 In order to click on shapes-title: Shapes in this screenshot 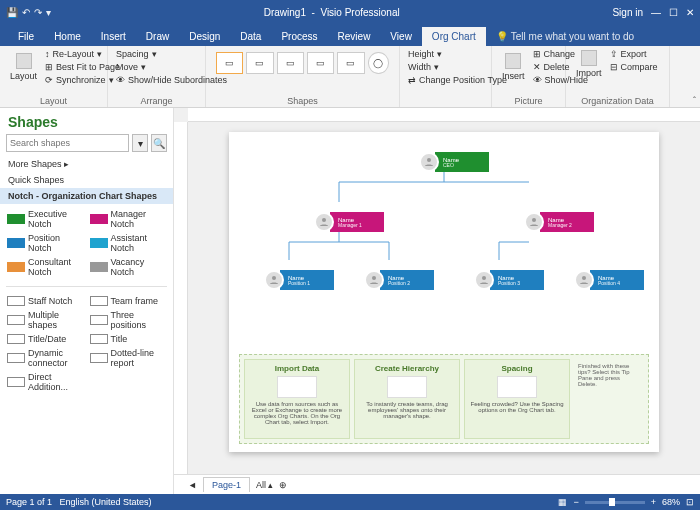, I will do `click(86, 121)`.